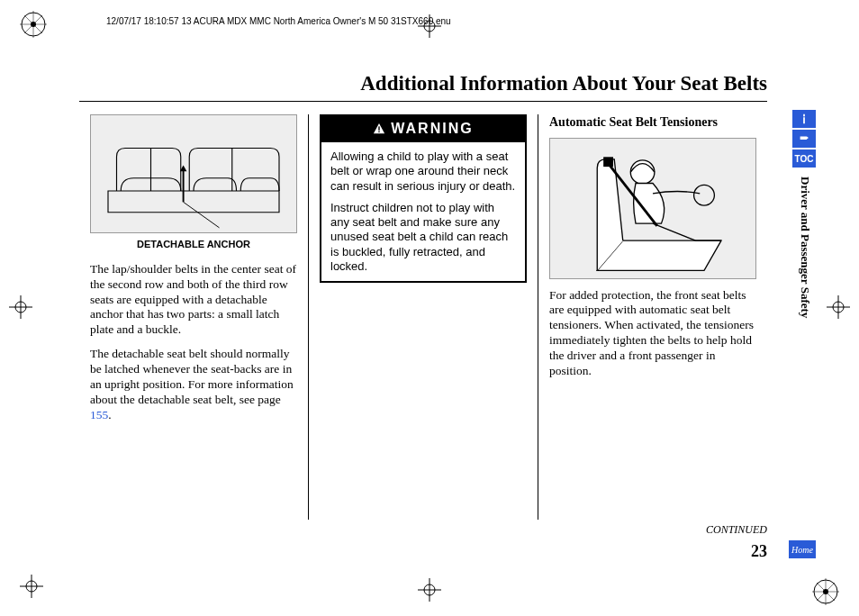 The image size is (859, 616). Describe the element at coordinates (423, 212) in the screenshot. I see `warning-body: Allowing a child to play with a seat bel…` at that location.